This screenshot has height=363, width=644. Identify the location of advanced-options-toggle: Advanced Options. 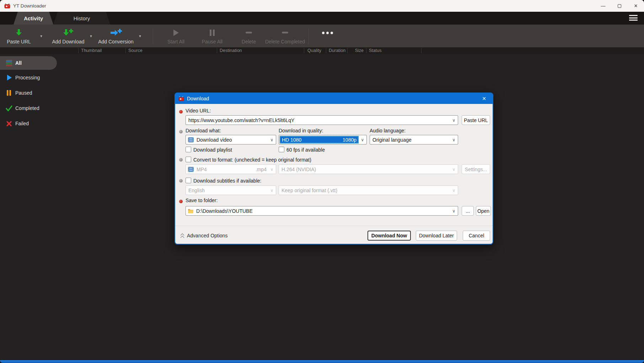
(207, 236).